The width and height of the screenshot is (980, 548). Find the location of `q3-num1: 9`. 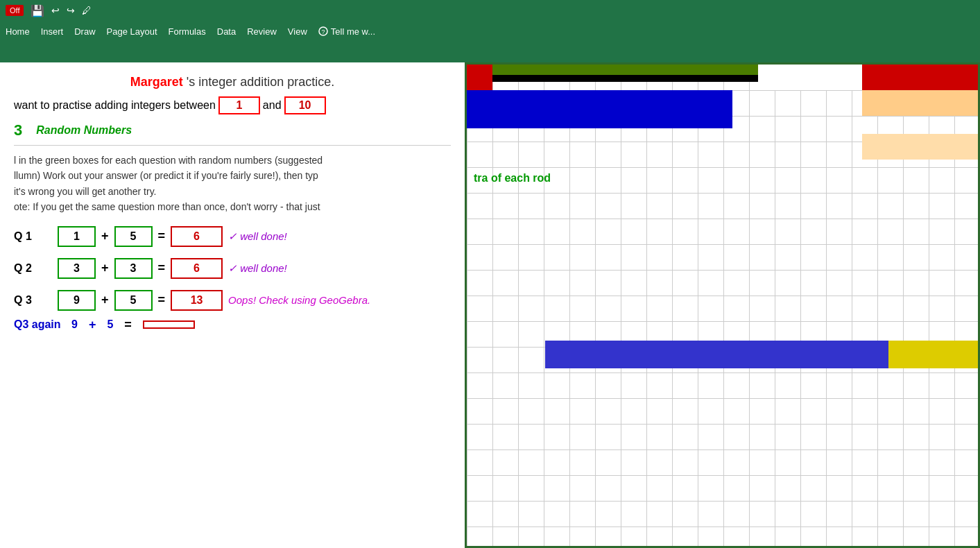

q3-num1: 9 is located at coordinates (76, 300).